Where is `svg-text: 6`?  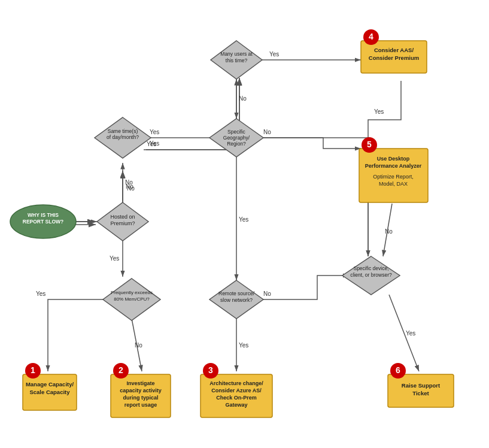 svg-text: 6 is located at coordinates (398, 370).